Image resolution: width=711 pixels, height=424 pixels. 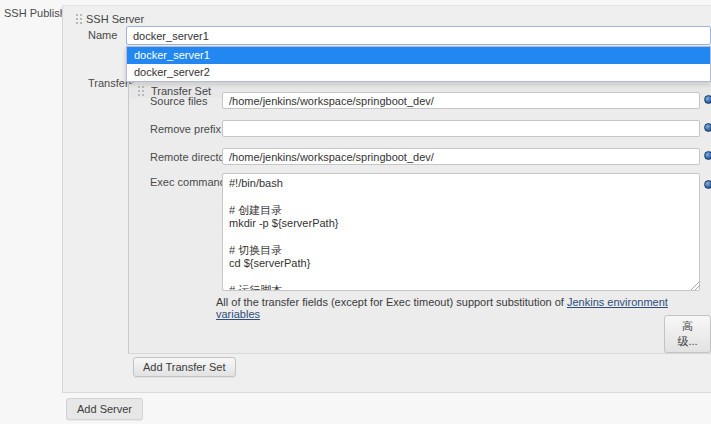 I want to click on dropdown-option-docker-server2: docker_server2, so click(x=418, y=72).